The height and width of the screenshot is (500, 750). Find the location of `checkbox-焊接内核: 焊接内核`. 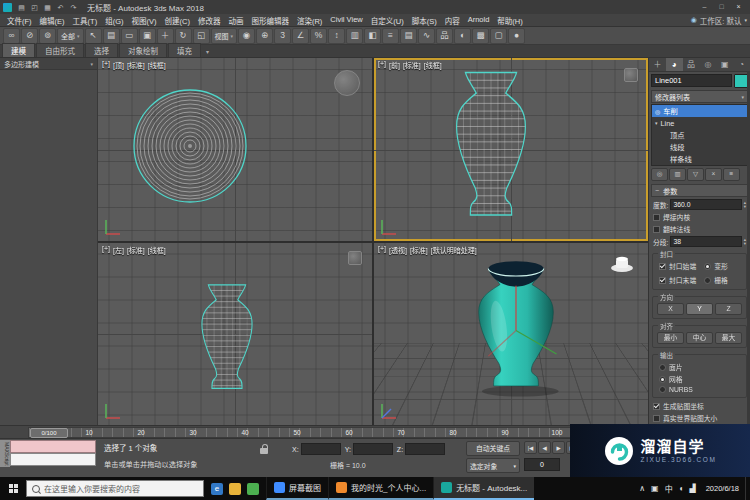

checkbox-焊接内核: 焊接内核 is located at coordinates (700, 217).